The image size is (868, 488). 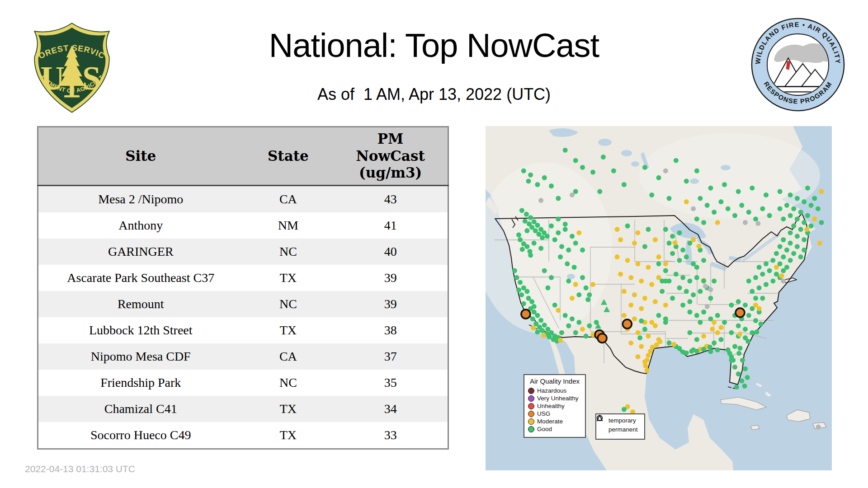 I want to click on table-cell: 40, so click(x=391, y=252).